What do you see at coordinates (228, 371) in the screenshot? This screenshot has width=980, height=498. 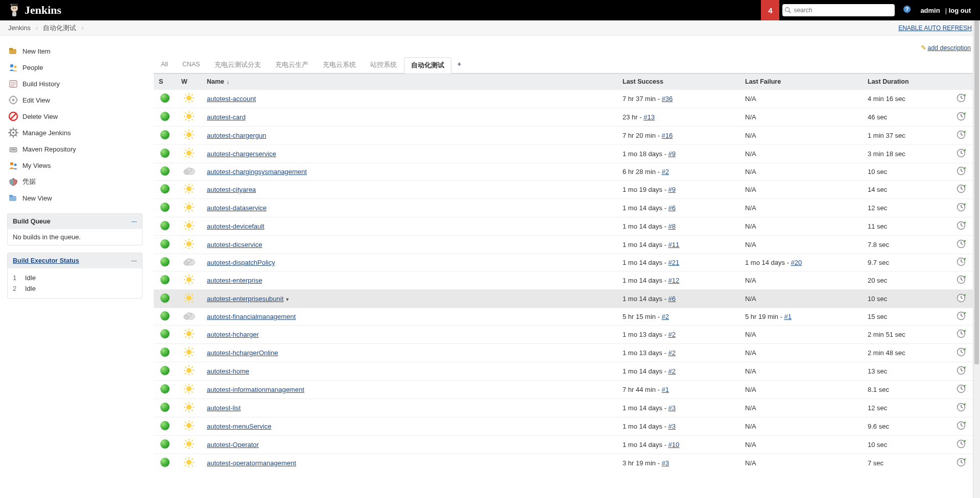 I see `job-link: autotest-home` at bounding box center [228, 371].